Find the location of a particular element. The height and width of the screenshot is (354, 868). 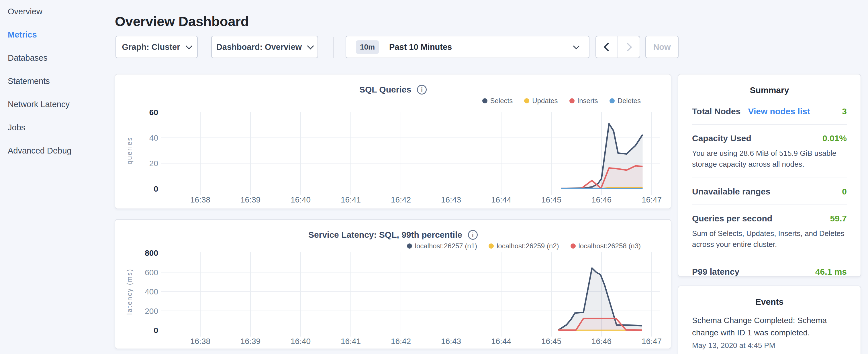

previous-time-button is located at coordinates (607, 47).